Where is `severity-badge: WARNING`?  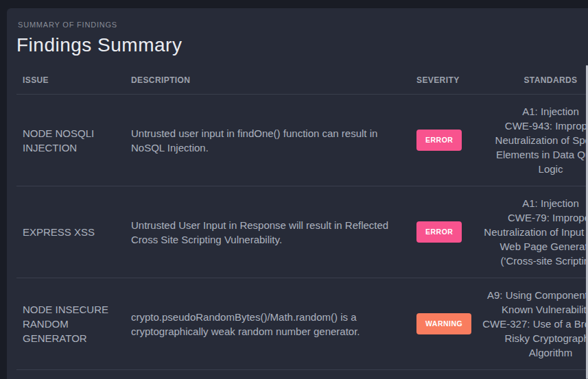 severity-badge: WARNING is located at coordinates (444, 323).